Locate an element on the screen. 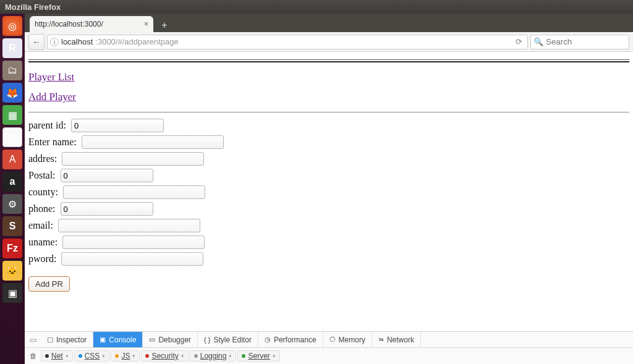 Image resolution: width=633 pixels, height=364 pixels. devtools-panel: ▭ ▢Inspector ▣Console ▭Debugger { }Style… is located at coordinates (329, 347).